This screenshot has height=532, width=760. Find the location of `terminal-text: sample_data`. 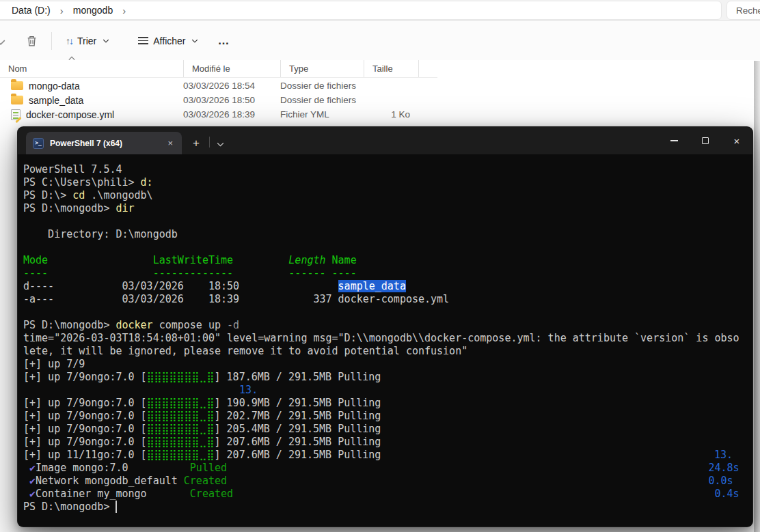

terminal-text: sample_data is located at coordinates (372, 286).